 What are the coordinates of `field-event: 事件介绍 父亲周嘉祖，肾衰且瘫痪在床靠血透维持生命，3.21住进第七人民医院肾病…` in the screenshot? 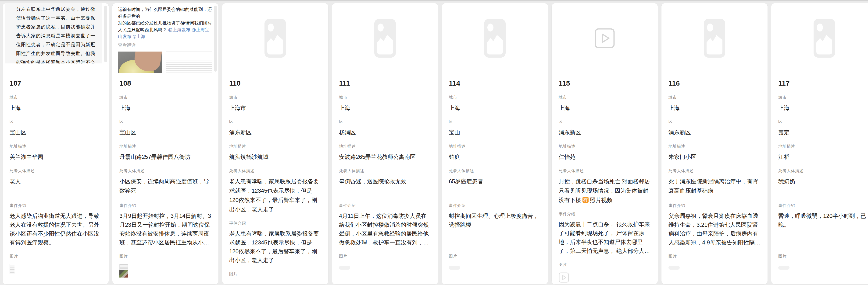 It's located at (714, 225).